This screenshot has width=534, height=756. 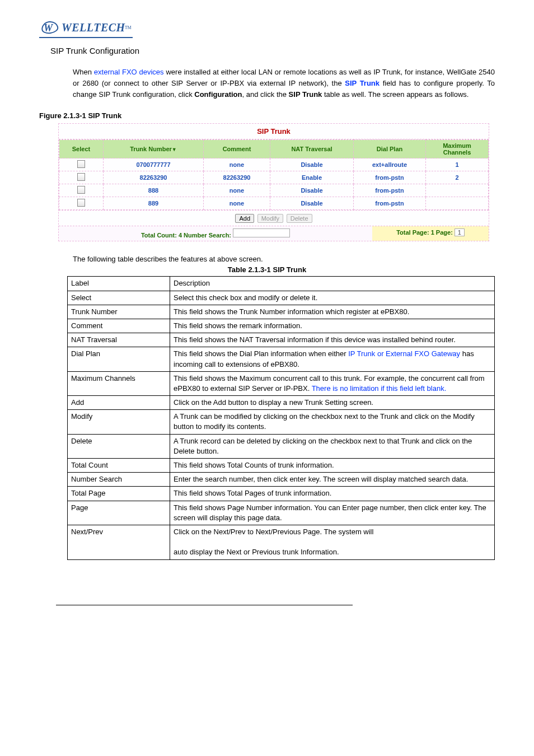 What do you see at coordinates (457, 149) in the screenshot?
I see `col-max-channels: Maximum Channels` at bounding box center [457, 149].